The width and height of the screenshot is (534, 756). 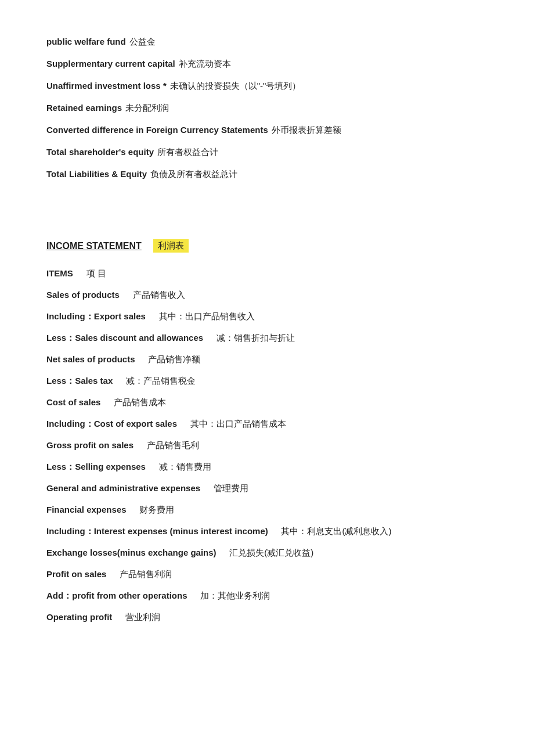 What do you see at coordinates (96, 174) in the screenshot?
I see `line-en: Total Liabilities & Equity` at bounding box center [96, 174].